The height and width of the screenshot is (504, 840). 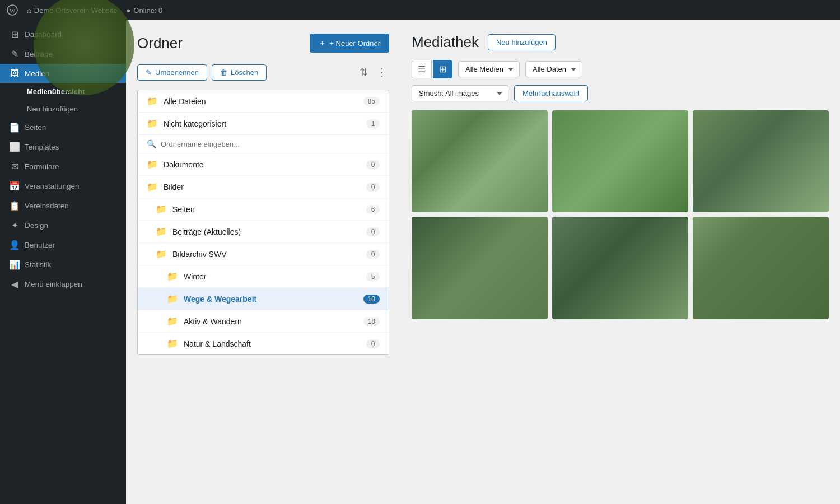 I want to click on ordner-header: Ordner ＋ + Neuer Ordner, so click(x=263, y=43).